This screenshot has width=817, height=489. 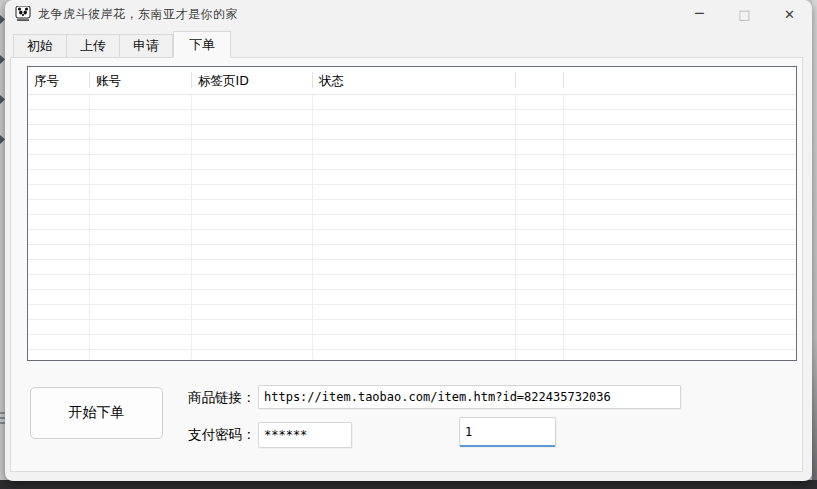 What do you see at coordinates (814, 240) in the screenshot?
I see `window-shadow-edge` at bounding box center [814, 240].